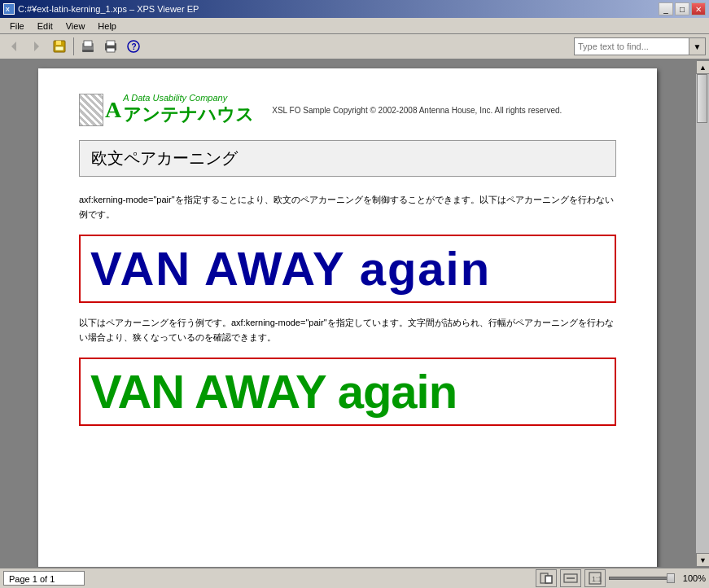 Image resolution: width=709 pixels, height=588 pixels. I want to click on logo-box: A A Data Usability Company アンテナハウス, so click(166, 110).